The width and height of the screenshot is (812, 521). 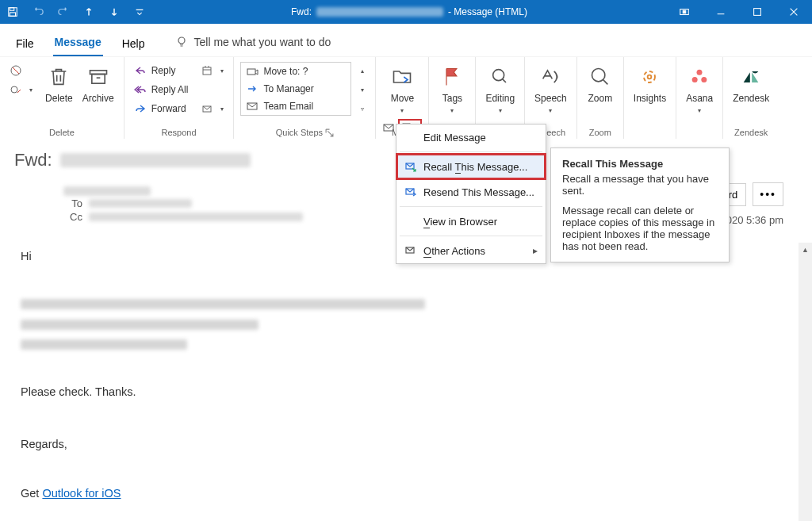 What do you see at coordinates (155, 160) in the screenshot?
I see `subject-blurred` at bounding box center [155, 160].